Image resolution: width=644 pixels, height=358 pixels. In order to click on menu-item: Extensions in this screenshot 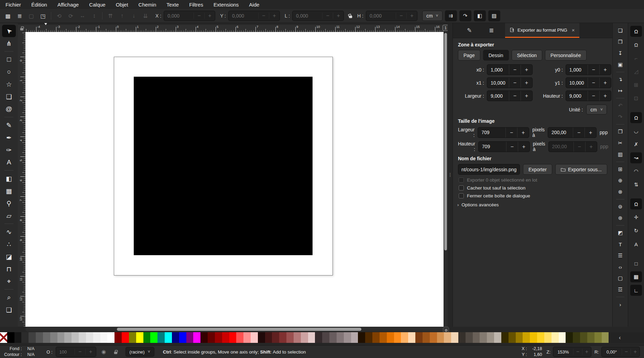, I will do `click(226, 5)`.